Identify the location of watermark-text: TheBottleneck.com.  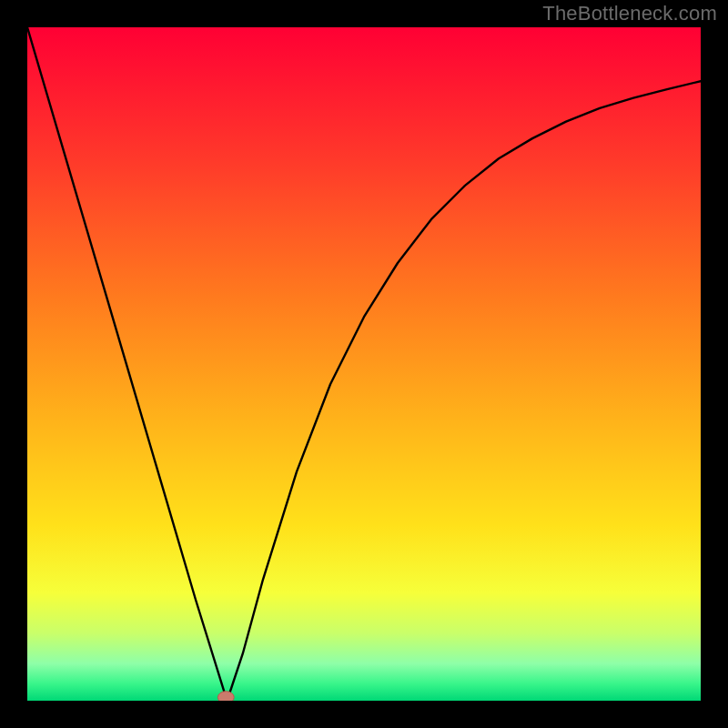
(630, 14).